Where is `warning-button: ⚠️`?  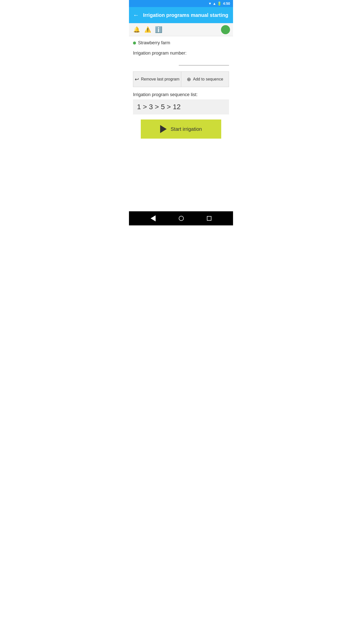
warning-button: ⚠️ is located at coordinates (148, 30).